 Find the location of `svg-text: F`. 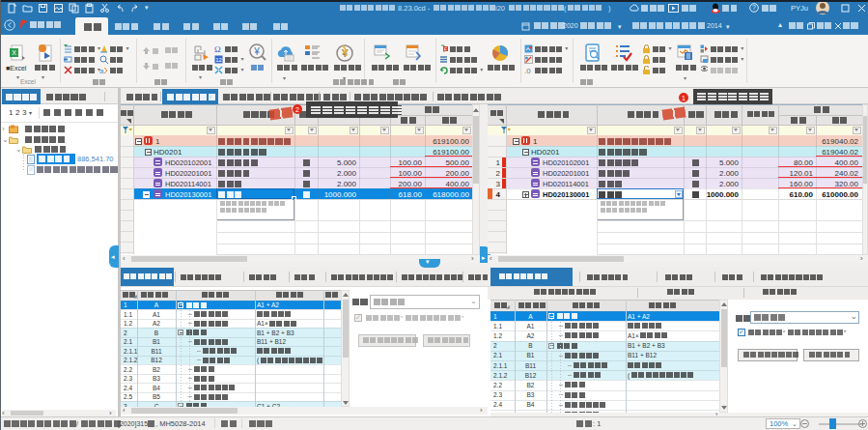

svg-text: F is located at coordinates (446, 49).